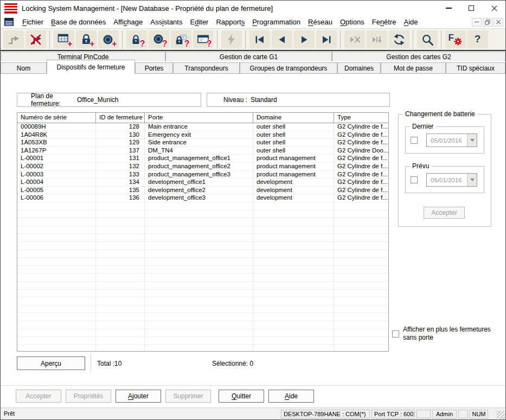  What do you see at coordinates (159, 39) in the screenshot?
I see `read-transponder-button: ?` at bounding box center [159, 39].